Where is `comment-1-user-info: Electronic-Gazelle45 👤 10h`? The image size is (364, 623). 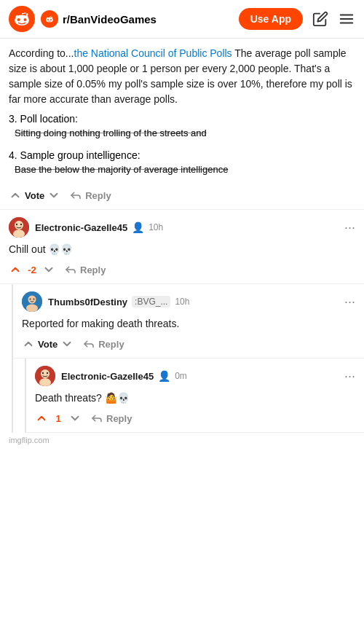
comment-1-user-info: Electronic-Gazelle45 👤 10h is located at coordinates (189, 227).